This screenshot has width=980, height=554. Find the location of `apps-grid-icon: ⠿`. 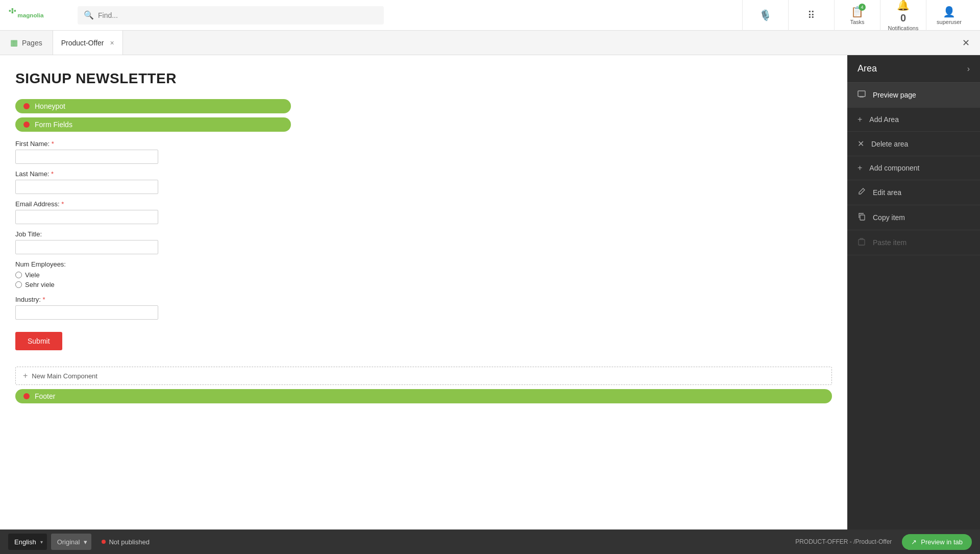

apps-grid-icon: ⠿ is located at coordinates (812, 15).